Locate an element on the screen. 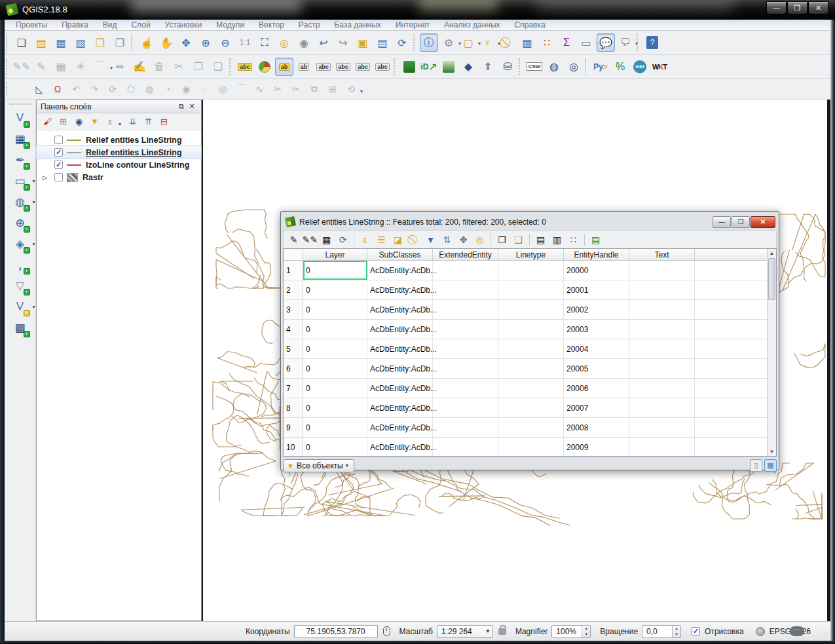 The image size is (835, 644). coordinates-input: 75.1905,53.7870 is located at coordinates (336, 632).